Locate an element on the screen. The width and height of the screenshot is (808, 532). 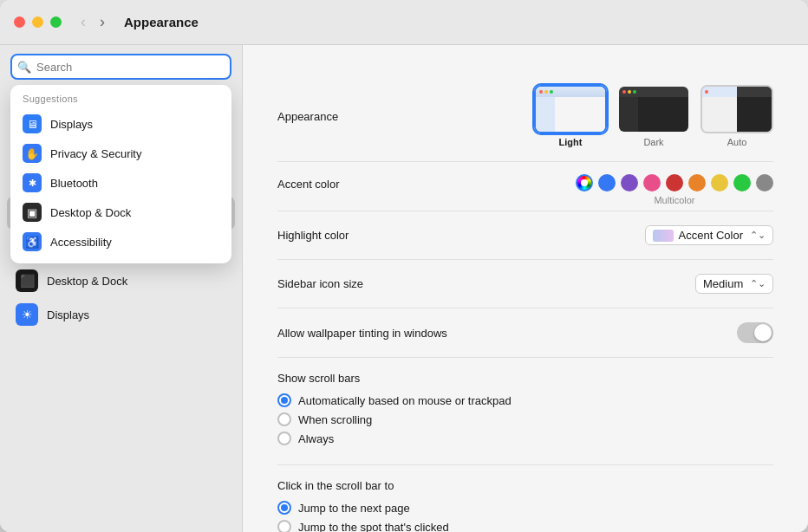
suggestion-bluetooth-label: Bluetooth is located at coordinates (75, 184).